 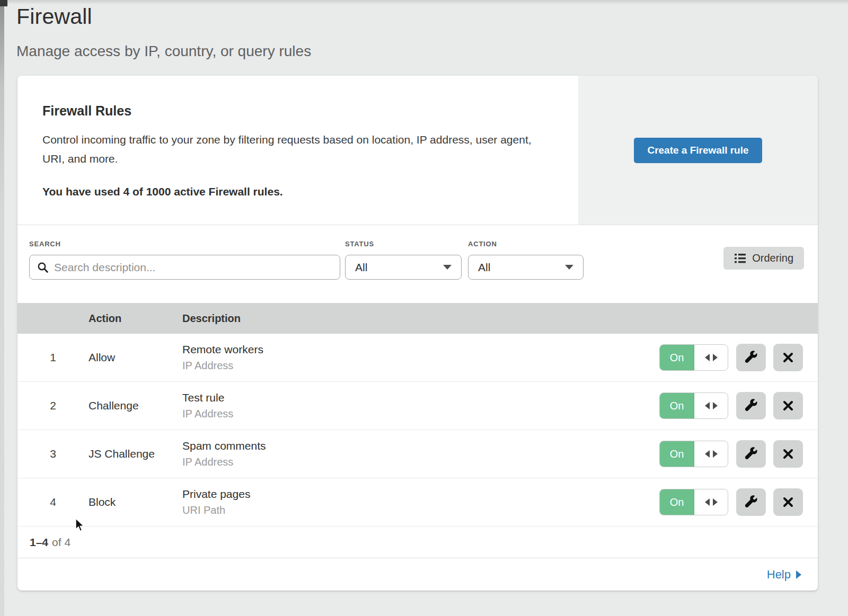 I want to click on ordering-button: Ordering, so click(x=764, y=258).